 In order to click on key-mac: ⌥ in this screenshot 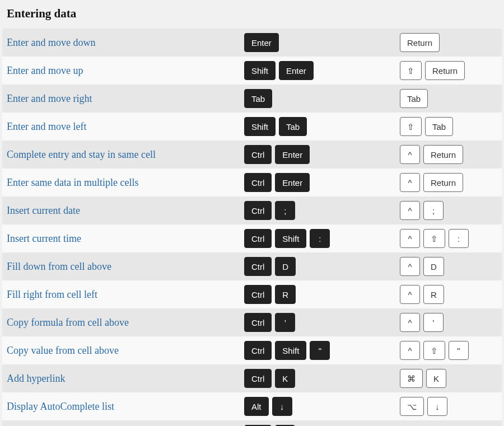, I will do `click(412, 406)`.